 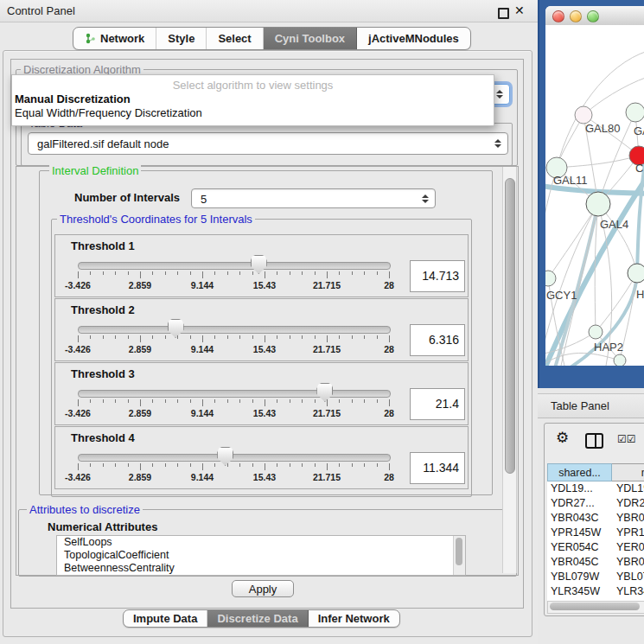 What do you see at coordinates (579, 489) in the screenshot?
I see `cell-shared-name: YDL19...` at bounding box center [579, 489].